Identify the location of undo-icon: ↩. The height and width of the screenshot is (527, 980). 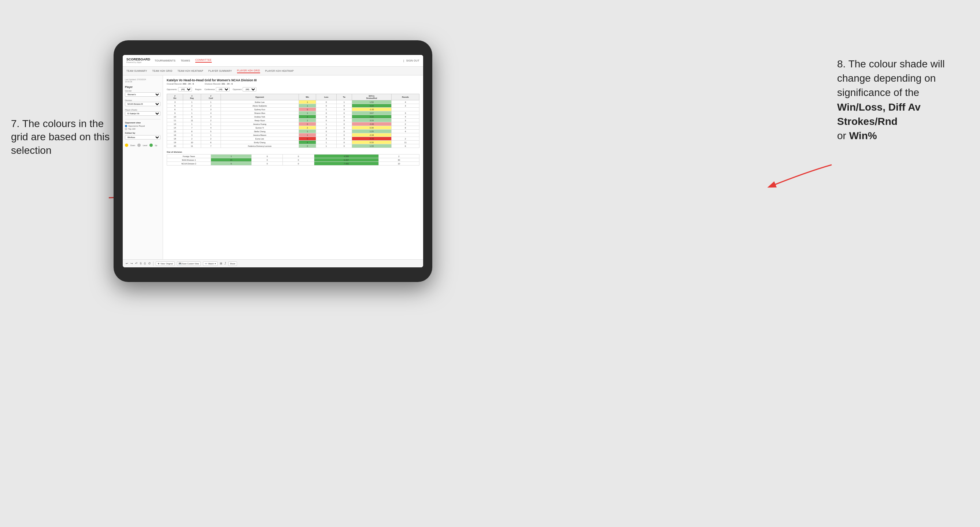
(127, 264).